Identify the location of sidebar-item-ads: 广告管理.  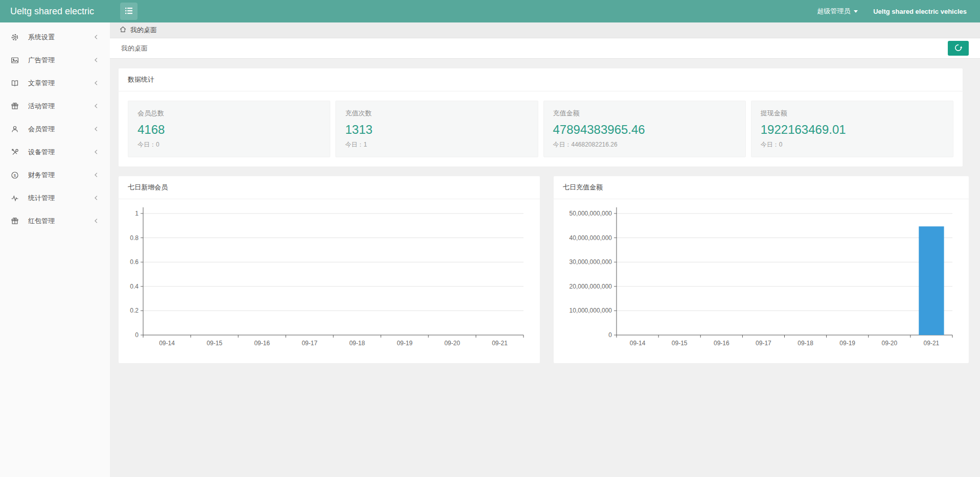
(55, 60).